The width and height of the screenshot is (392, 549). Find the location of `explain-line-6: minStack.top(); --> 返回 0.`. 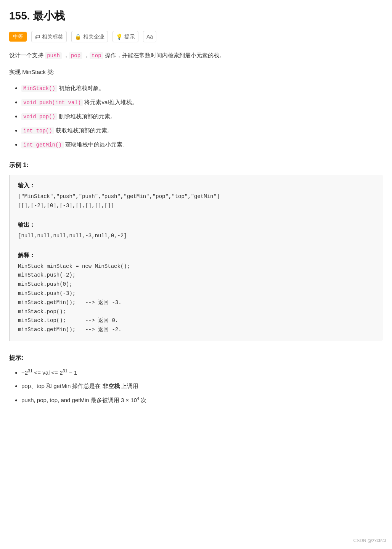

explain-line-6: minStack.top(); --> 返回 0. is located at coordinates (197, 321).